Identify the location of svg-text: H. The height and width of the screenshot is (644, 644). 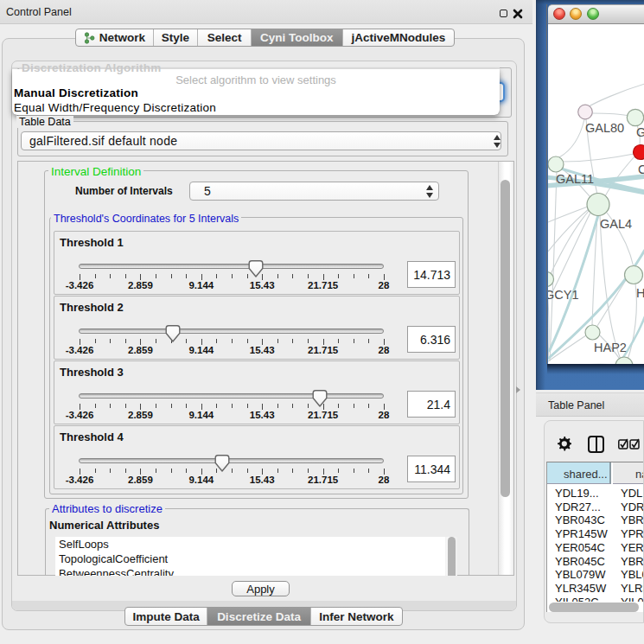
(640, 293).